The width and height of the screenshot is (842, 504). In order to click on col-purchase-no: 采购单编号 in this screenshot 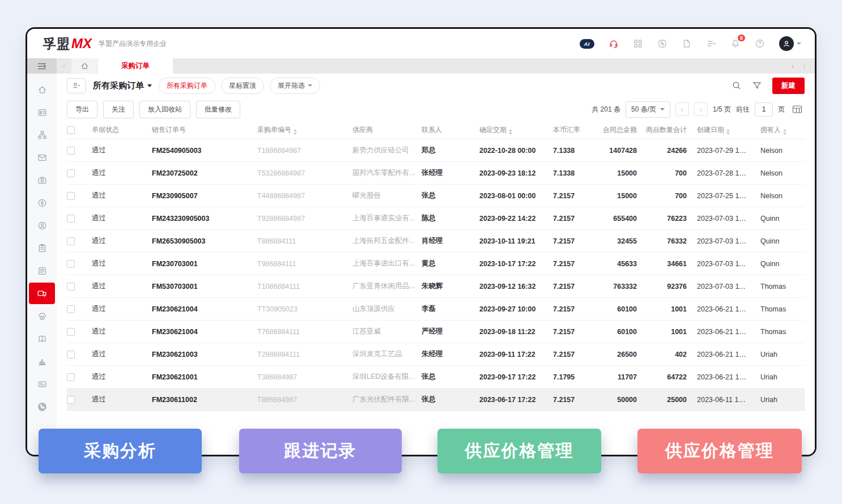, I will do `click(305, 130)`.